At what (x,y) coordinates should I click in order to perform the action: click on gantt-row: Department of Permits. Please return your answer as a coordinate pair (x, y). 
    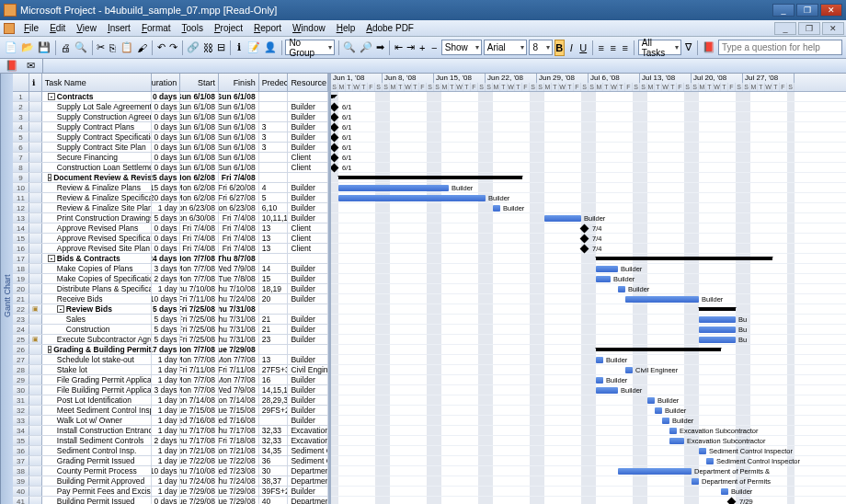
    Looking at the image, I should click on (589, 482).